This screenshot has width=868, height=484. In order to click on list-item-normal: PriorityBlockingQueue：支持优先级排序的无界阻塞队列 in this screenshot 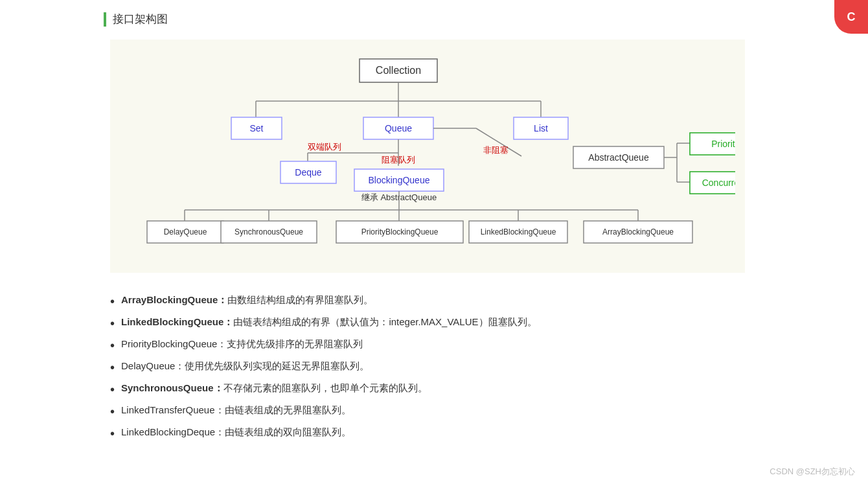, I will do `click(242, 343)`.